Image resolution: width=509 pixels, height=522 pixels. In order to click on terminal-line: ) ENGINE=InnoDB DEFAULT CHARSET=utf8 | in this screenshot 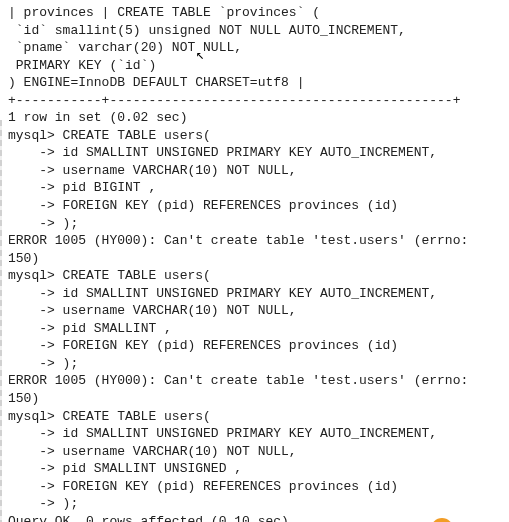, I will do `click(254, 83)`.